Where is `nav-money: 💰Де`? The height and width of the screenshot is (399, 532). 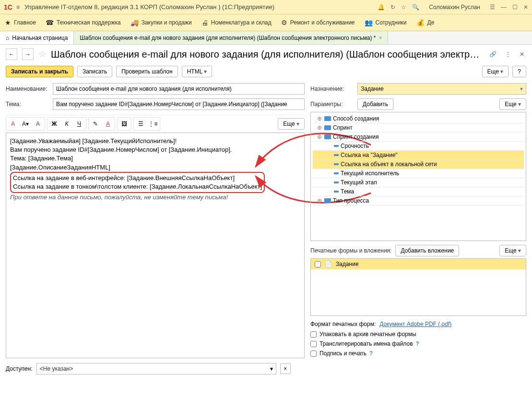
nav-money: 💰Де is located at coordinates (426, 23).